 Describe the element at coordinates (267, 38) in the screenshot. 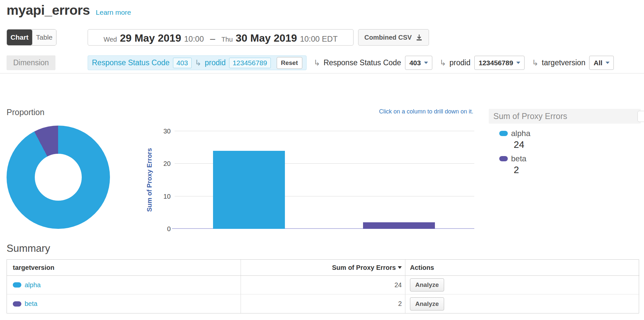

I see `date-range-end-date: 30 May 2019` at that location.